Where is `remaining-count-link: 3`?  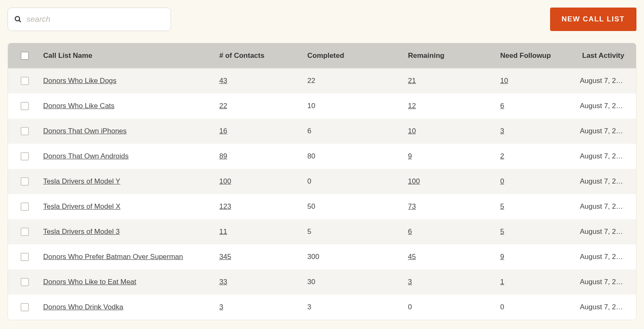
remaining-count-link: 3 is located at coordinates (410, 282).